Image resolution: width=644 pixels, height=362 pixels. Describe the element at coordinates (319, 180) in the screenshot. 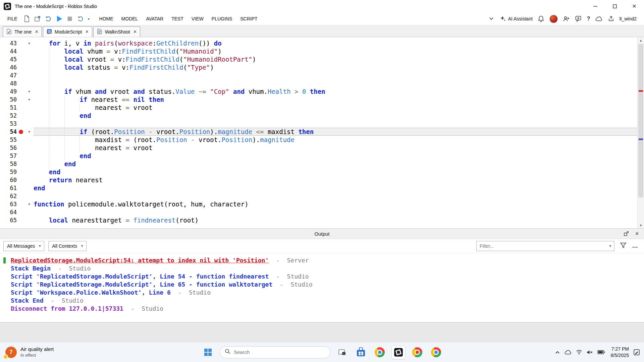

I see `code-line-60: 60 return nearest` at that location.